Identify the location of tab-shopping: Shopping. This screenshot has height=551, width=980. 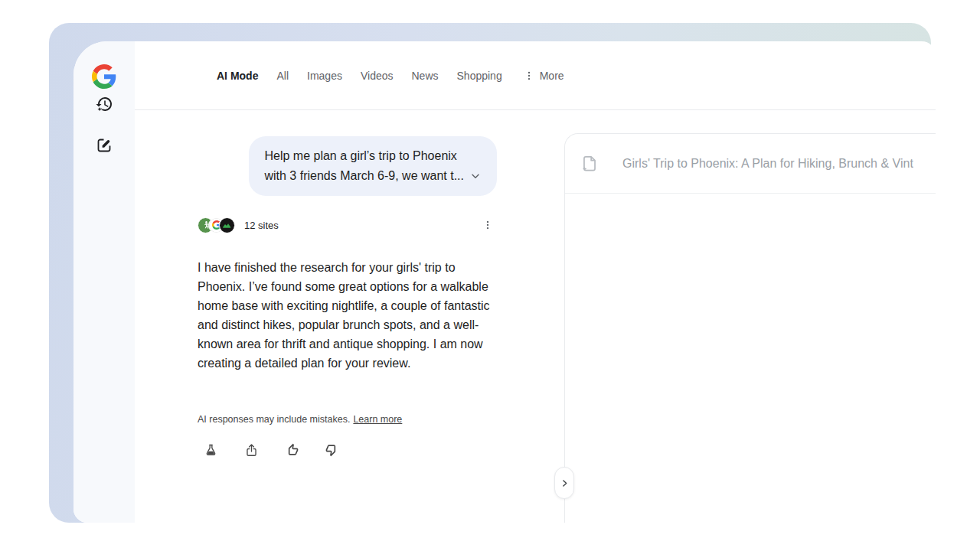
(479, 76).